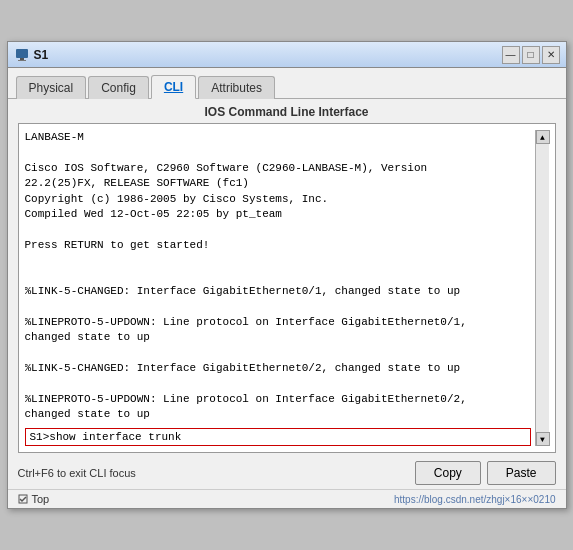 This screenshot has height=550, width=573. Describe the element at coordinates (106, 437) in the screenshot. I see `command-text: S1>show interface trunk` at that location.